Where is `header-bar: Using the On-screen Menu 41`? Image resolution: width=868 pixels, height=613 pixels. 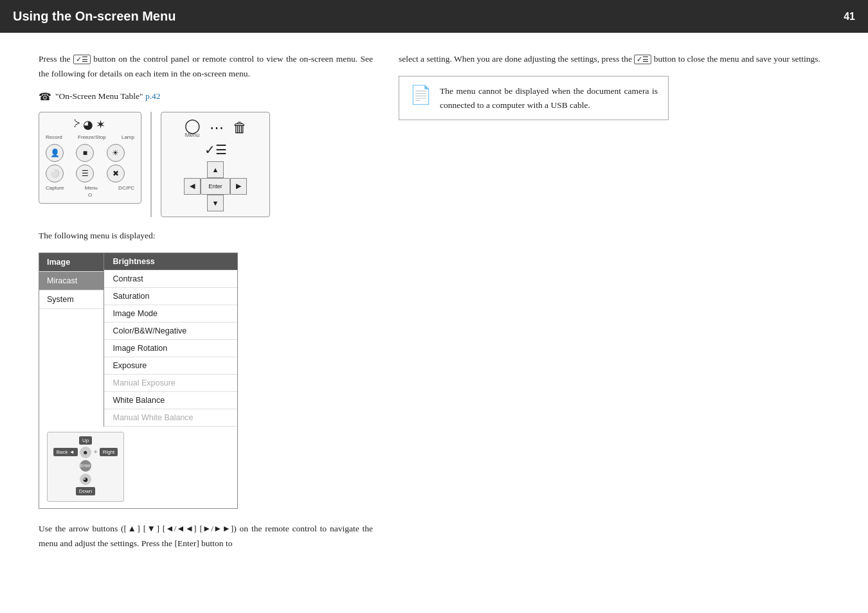 header-bar: Using the On-screen Menu 41 is located at coordinates (434, 17).